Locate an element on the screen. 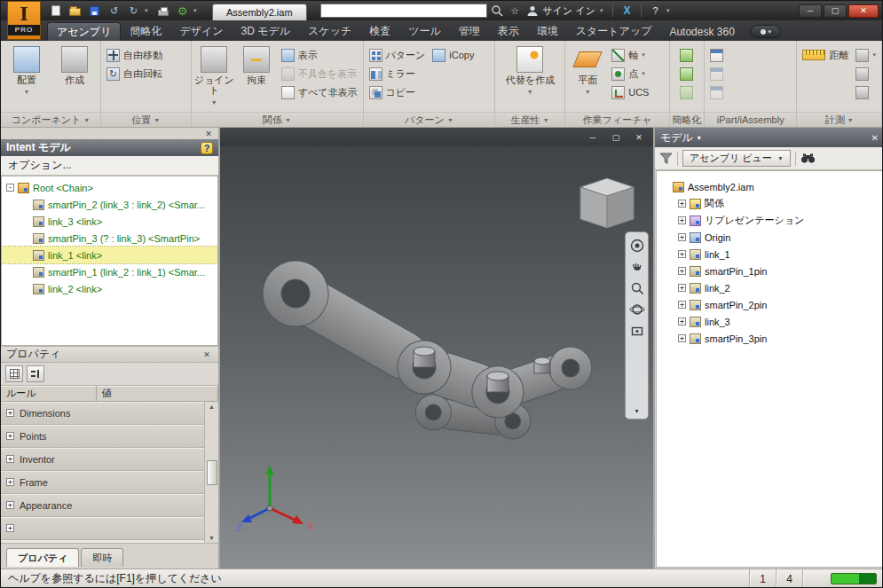 The height and width of the screenshot is (588, 883). browser-header: モデル ▾ ✕ is located at coordinates (769, 137).